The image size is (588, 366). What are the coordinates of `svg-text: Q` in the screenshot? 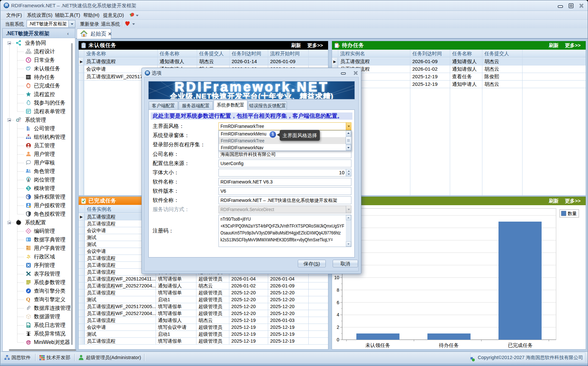 It's located at (28, 299).